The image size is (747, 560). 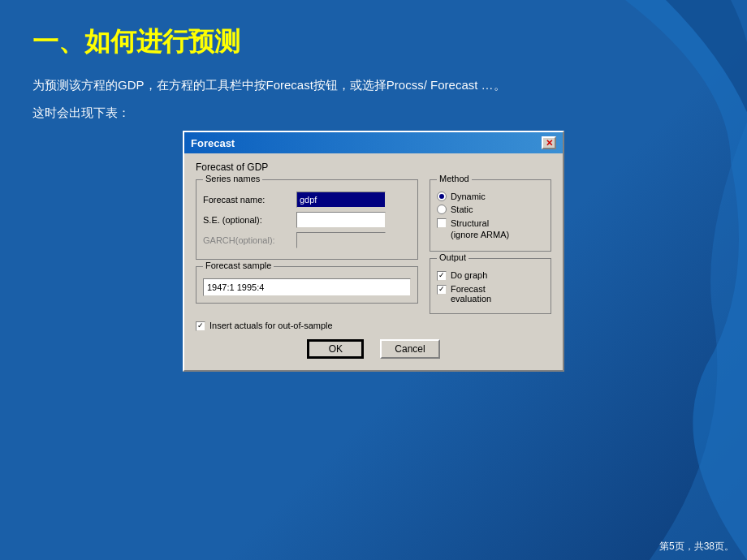 I want to click on garch-row: GARCH(optional):, so click(x=307, y=240).